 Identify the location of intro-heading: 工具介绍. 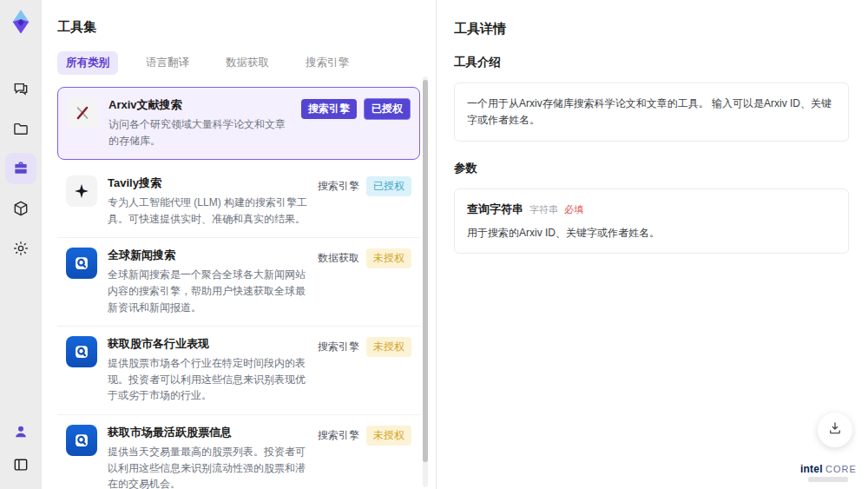
(651, 63).